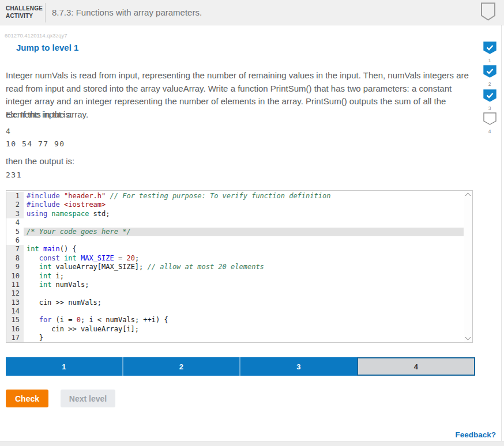  I want to click on code-token-string: <iostream>, so click(85, 205).